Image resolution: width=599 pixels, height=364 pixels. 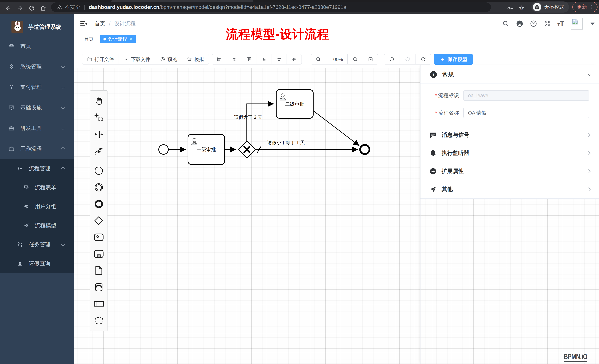 I want to click on address-divider, so click(x=85, y=7).